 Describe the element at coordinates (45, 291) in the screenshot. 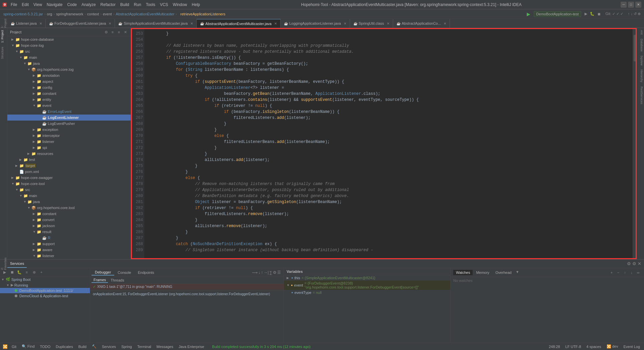

I see `svc-demo-app: DemoBootApplication-test :1111/` at that location.